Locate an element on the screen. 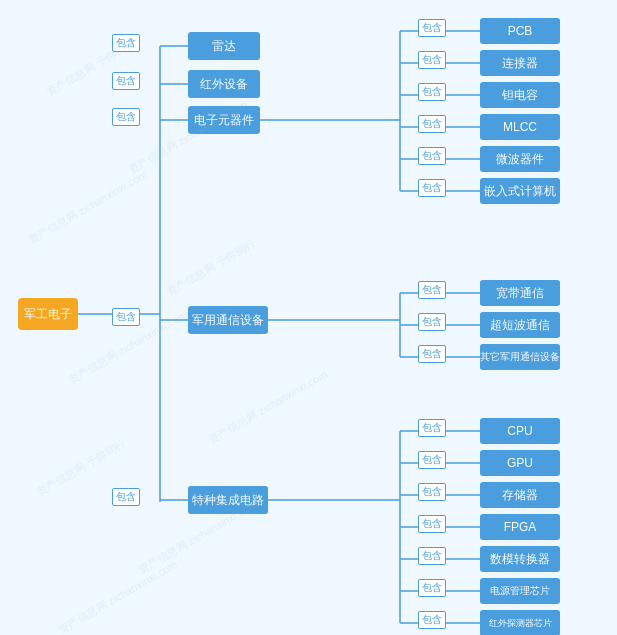  leaf-label-pcb: PCB is located at coordinates (520, 31).